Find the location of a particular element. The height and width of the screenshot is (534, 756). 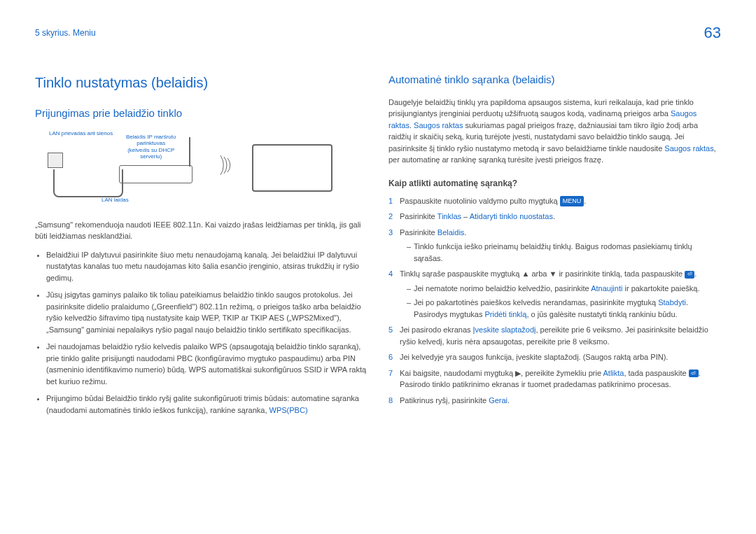

step-2: 2 Pasirinkite Tinklas – Atidaryti tinklo… is located at coordinates (554, 217).